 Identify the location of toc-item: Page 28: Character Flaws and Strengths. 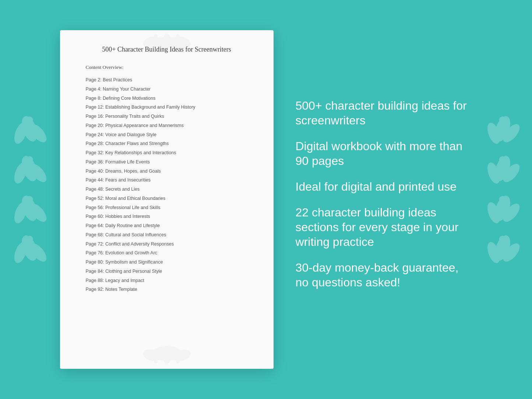
(167, 144).